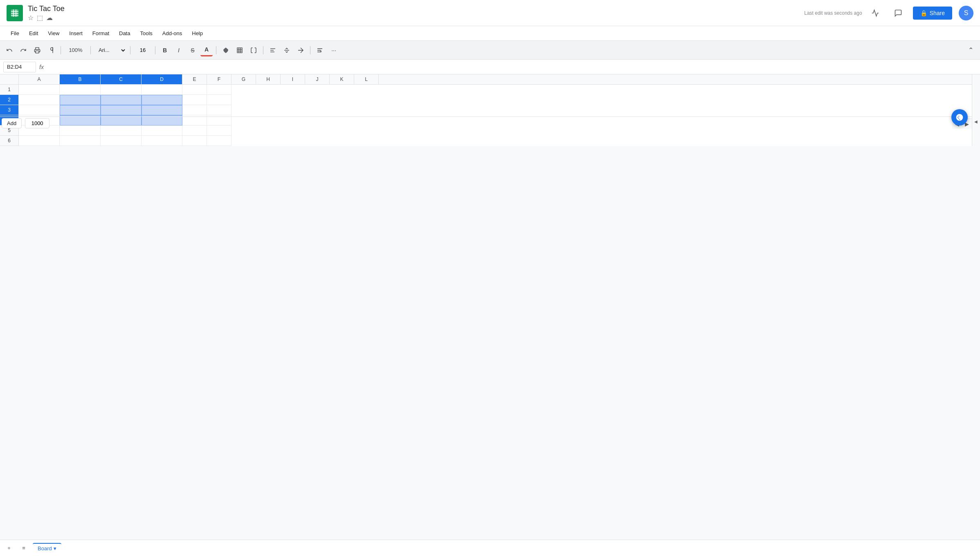  Describe the element at coordinates (342, 79) in the screenshot. I see `col-header-k: K` at that location.